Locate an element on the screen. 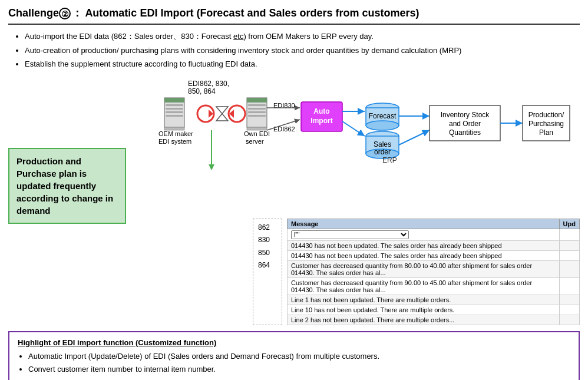  svg-text: Production/ is located at coordinates (547, 115).